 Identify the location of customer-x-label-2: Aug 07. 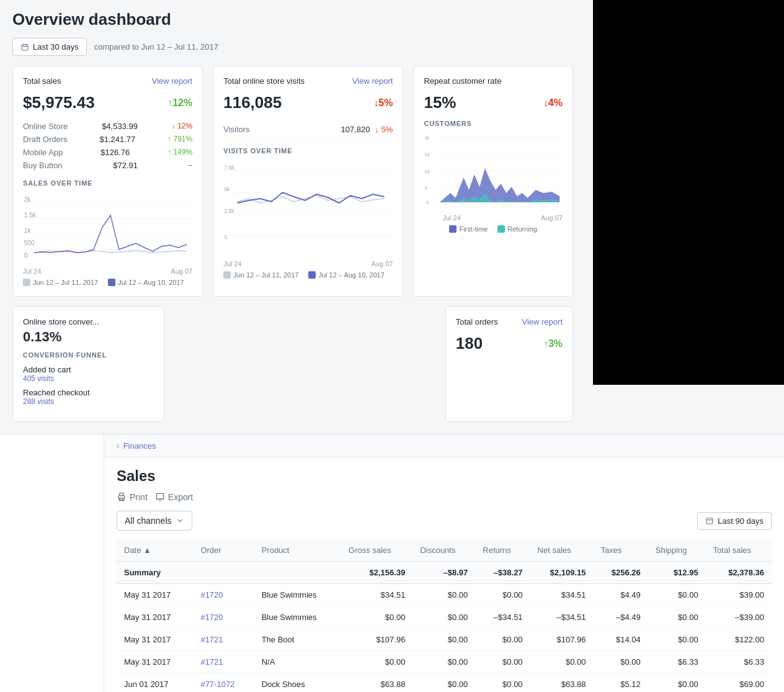
(552, 218).